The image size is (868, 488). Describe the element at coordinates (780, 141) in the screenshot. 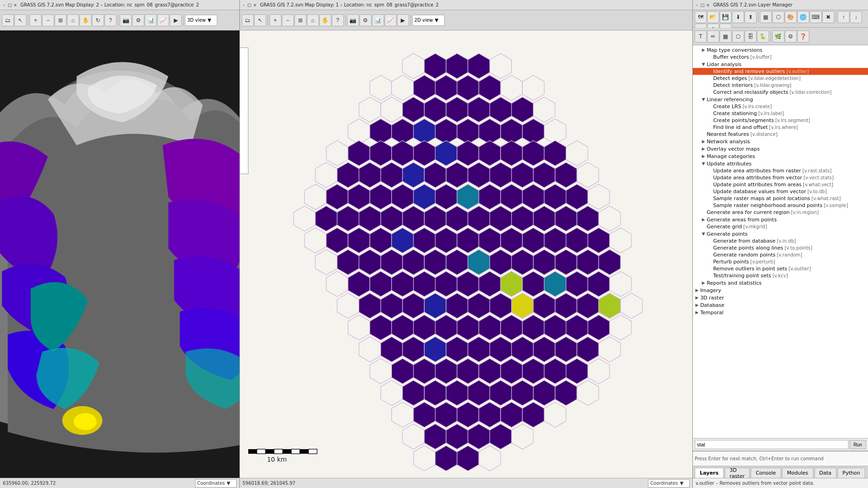

I see `tree-item-network_analysis: ▶Network analysis` at that location.